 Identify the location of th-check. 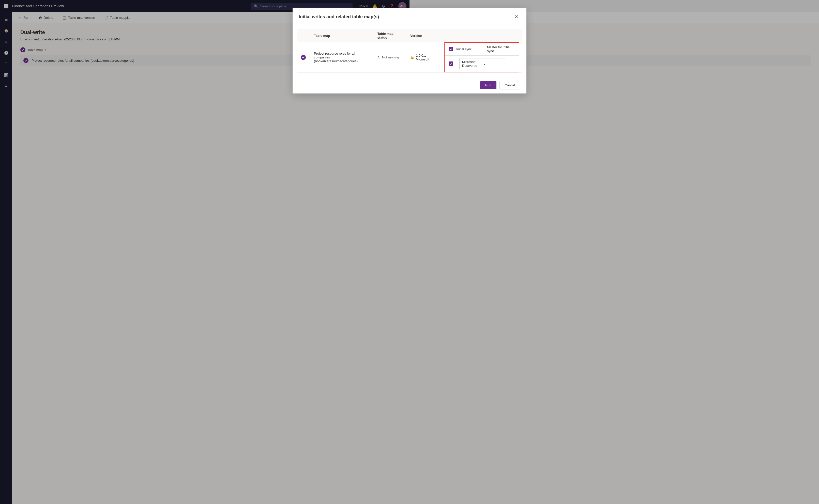
(303, 36).